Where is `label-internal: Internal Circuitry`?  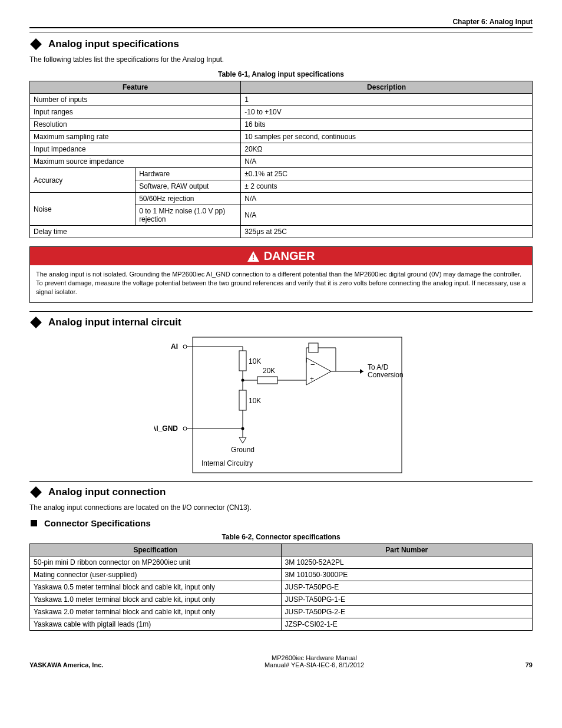 label-internal: Internal Circuitry is located at coordinates (227, 463).